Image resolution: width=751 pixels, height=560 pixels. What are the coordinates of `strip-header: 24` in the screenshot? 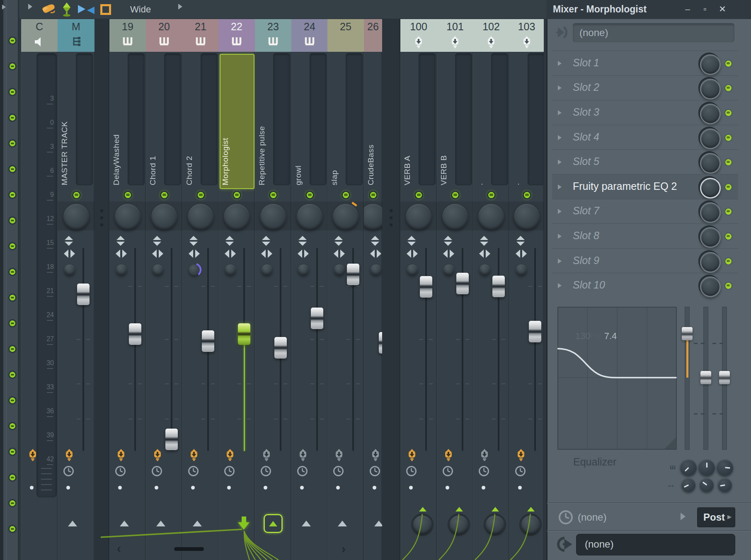 It's located at (310, 36).